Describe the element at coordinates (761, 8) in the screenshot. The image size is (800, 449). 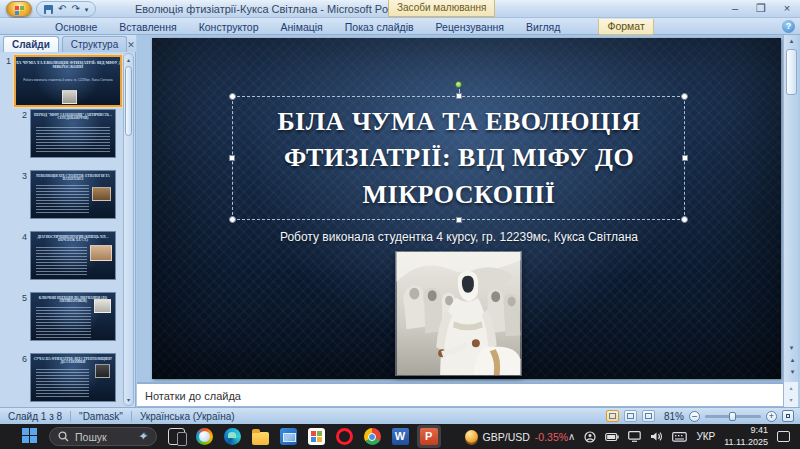
I see `window-controls: – ❐ ×` at that location.